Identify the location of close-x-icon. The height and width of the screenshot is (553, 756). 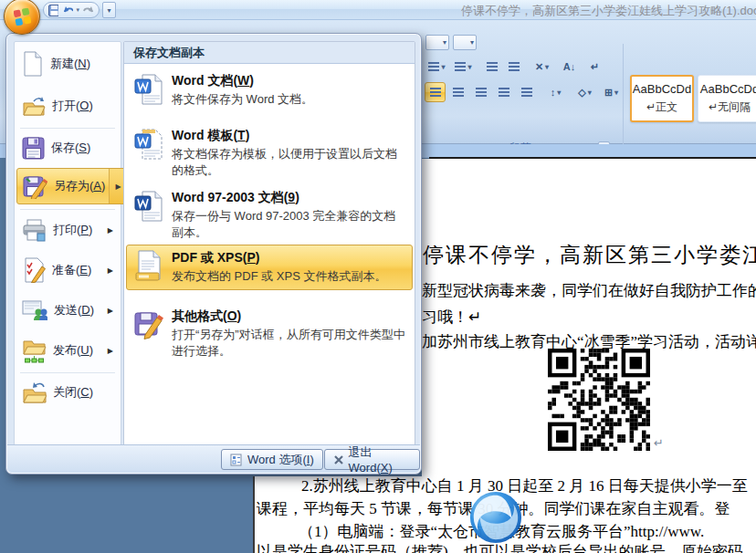
(338, 460).